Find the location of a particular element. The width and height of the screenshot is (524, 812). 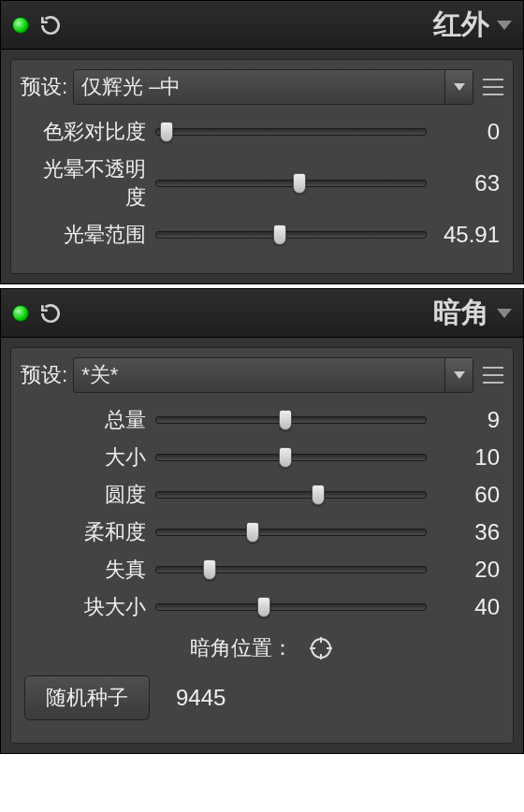

slider-label: 总量 is located at coordinates (90, 420).